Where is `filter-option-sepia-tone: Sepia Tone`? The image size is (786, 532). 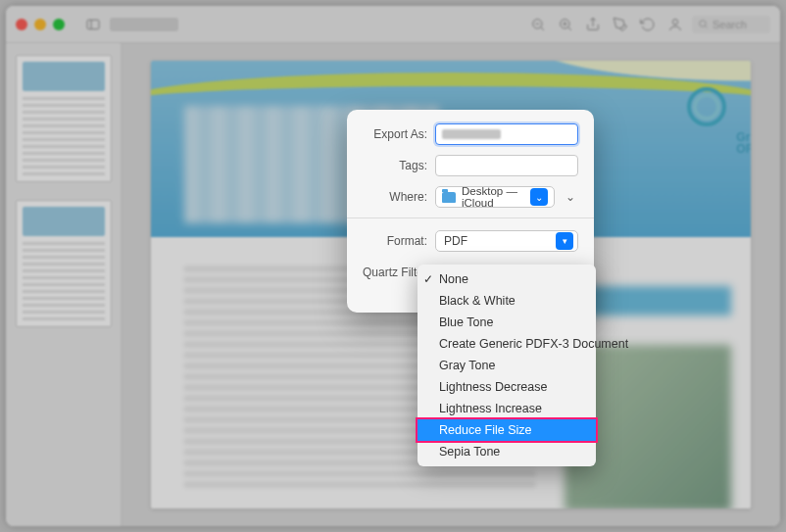 filter-option-sepia-tone: Sepia Tone is located at coordinates (507, 452).